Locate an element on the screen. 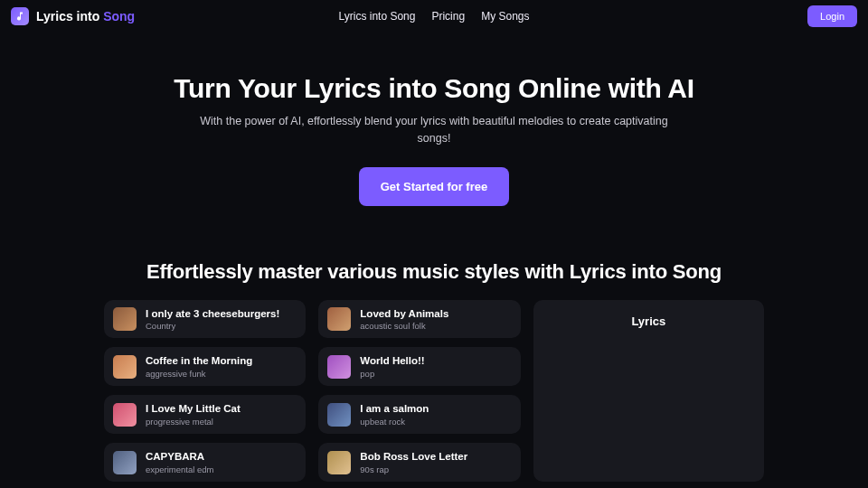 The image size is (868, 488). song-info: I Love My Little Cat progressive metal is located at coordinates (193, 414).